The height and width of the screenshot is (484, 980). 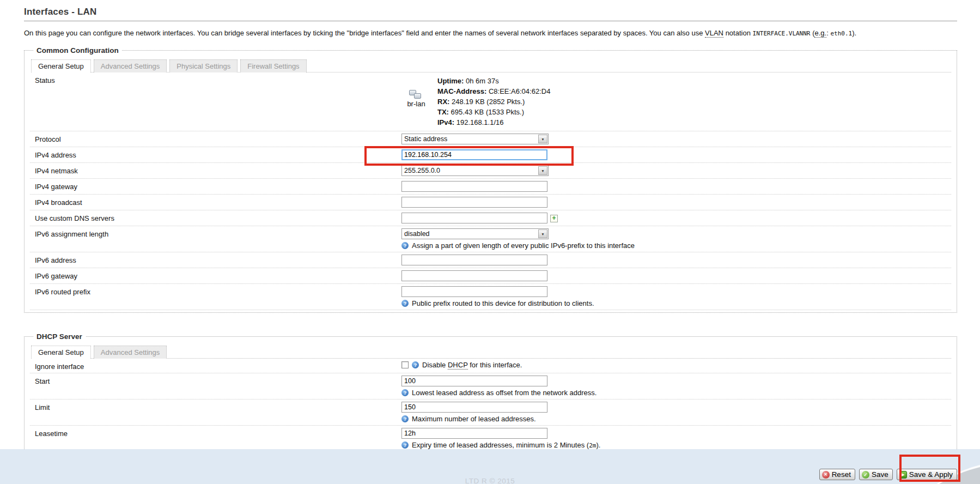 What do you see at coordinates (490, 140) in the screenshot?
I see `row-protocol: Protocol Static address ▼` at bounding box center [490, 140].